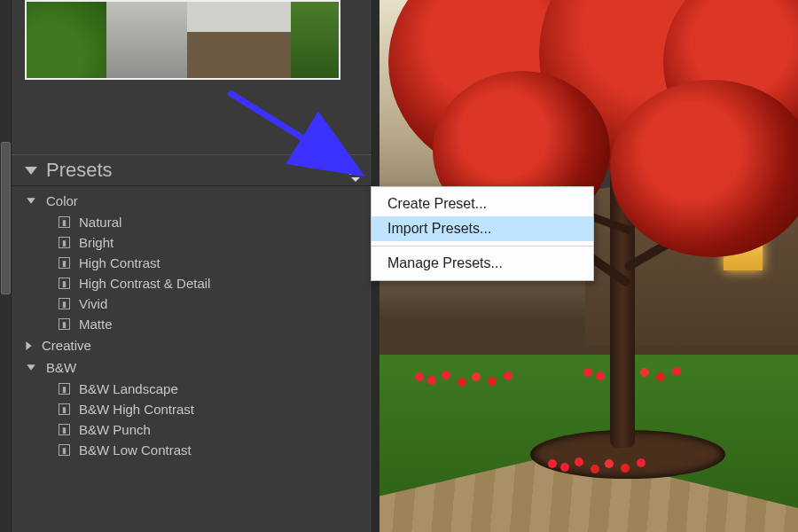 This screenshot has width=798, height=532. Describe the element at coordinates (482, 204) in the screenshot. I see `menu-item: Create Preset...` at that location.